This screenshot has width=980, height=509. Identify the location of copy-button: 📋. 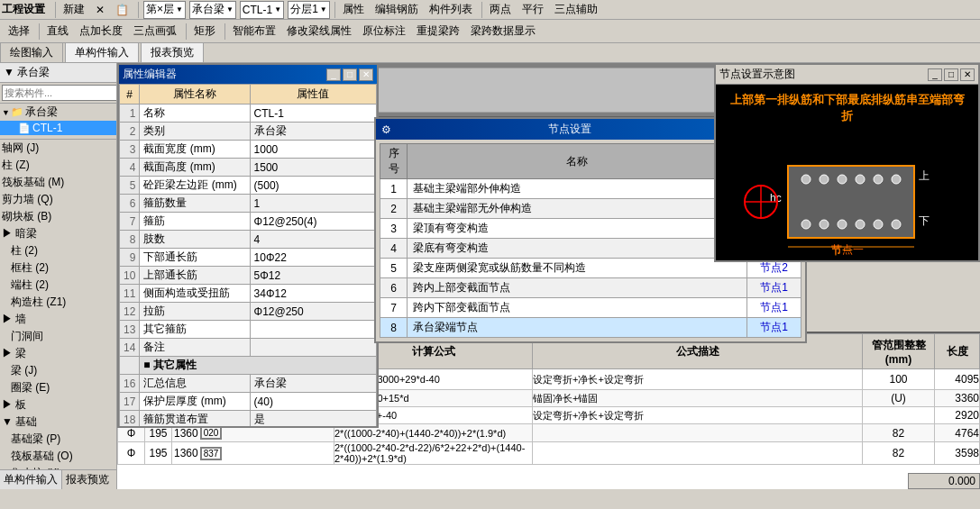
(123, 10).